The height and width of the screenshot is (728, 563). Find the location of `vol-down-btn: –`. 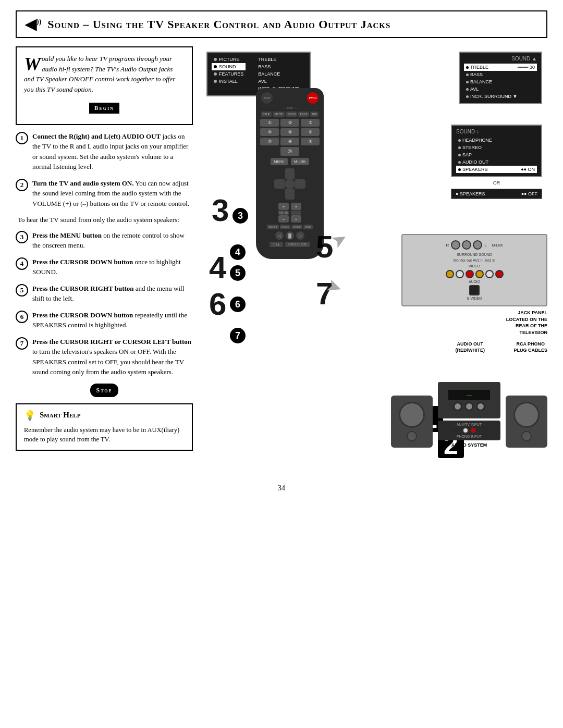

vol-down-btn: – is located at coordinates (284, 219).